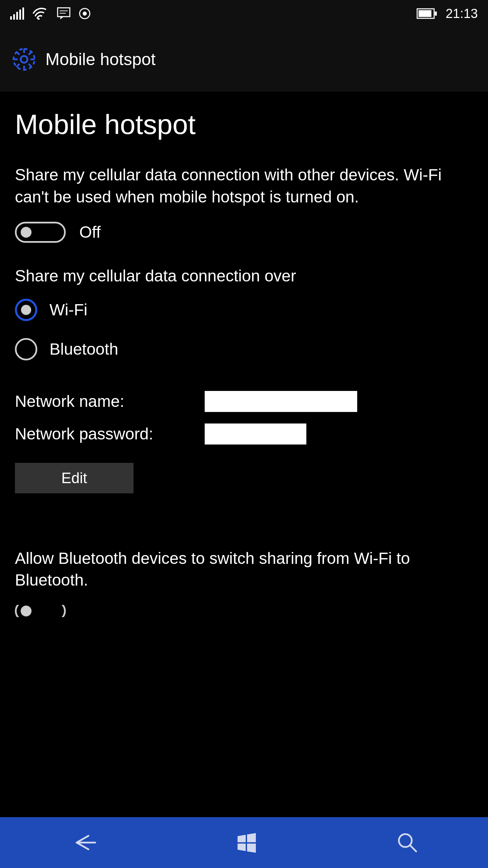 Image resolution: width=488 pixels, height=868 pixels. I want to click on network-table: Network name: Network password: Edit, so click(244, 442).